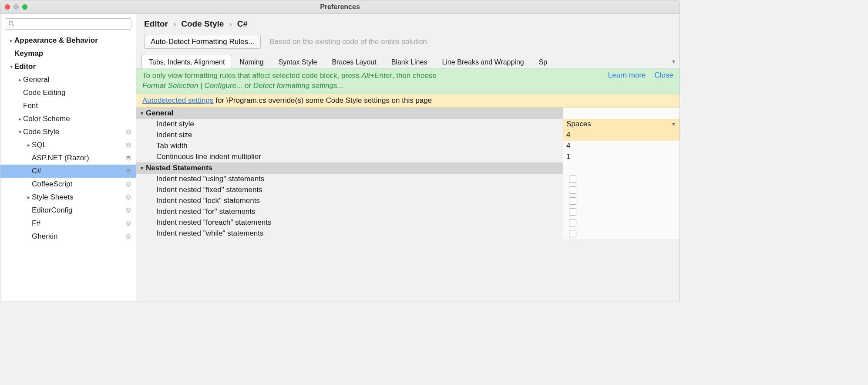  Describe the element at coordinates (25, 7) in the screenshot. I see `maximize-icon` at that location.